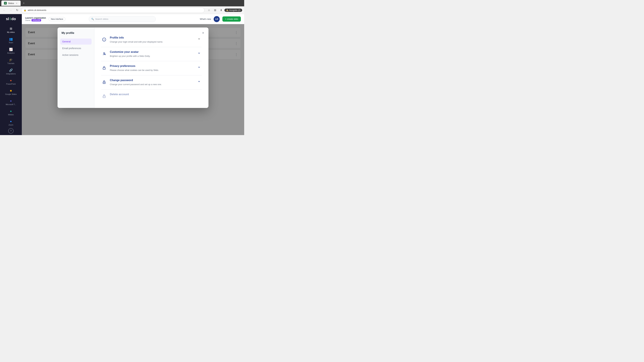  Describe the element at coordinates (37, 10) in the screenshot. I see `url-text: admin.sli.do/events` at that location.